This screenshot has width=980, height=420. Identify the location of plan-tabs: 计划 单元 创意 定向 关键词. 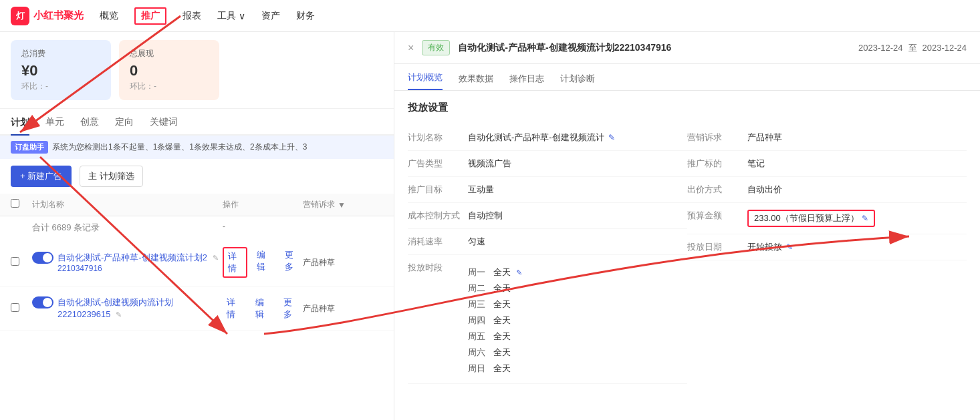
(197, 122).